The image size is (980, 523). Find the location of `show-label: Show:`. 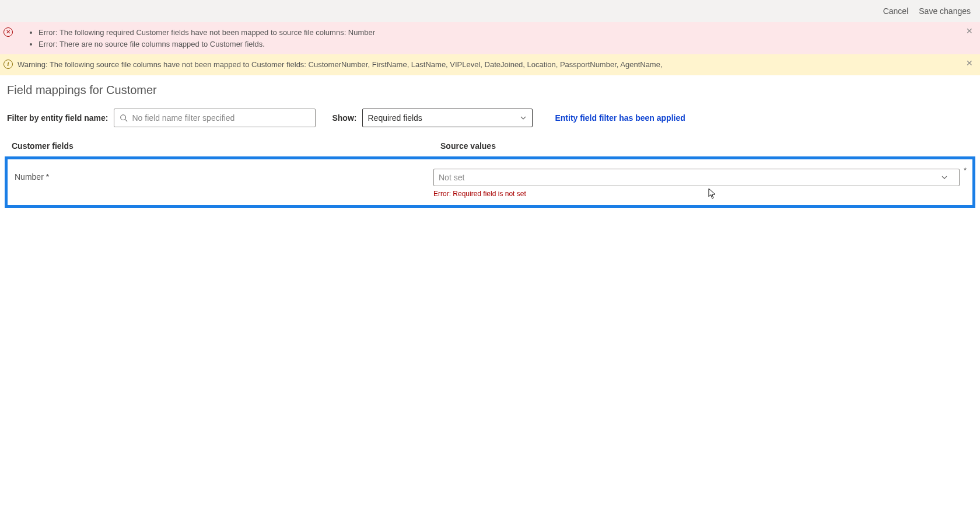

show-label: Show: is located at coordinates (344, 118).